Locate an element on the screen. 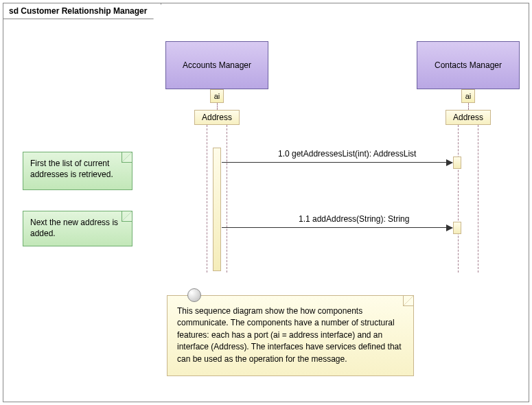 This screenshot has height=405, width=532. lifeline-contacts-label: Contacts Manager is located at coordinates (468, 65).